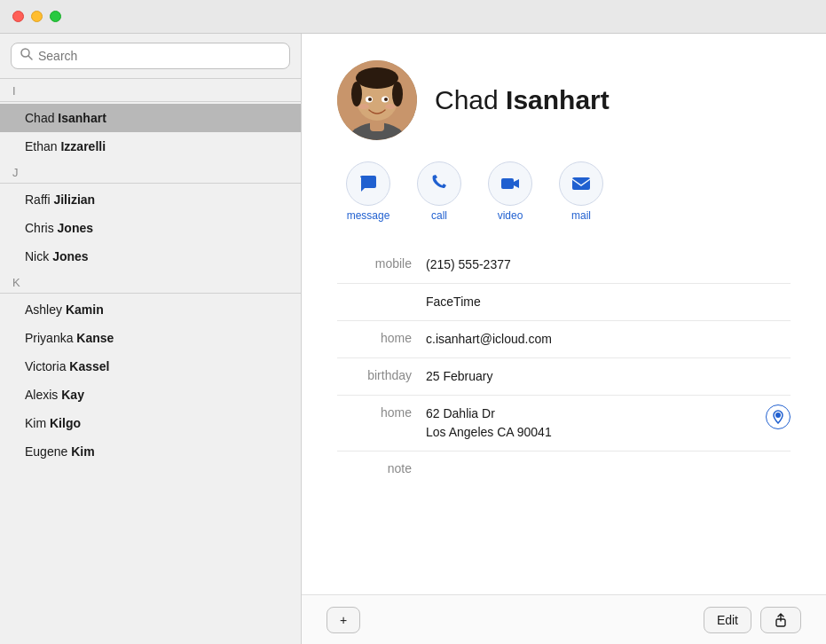 This screenshot has width=826, height=644. Describe the element at coordinates (564, 619) in the screenshot. I see `detail-footer: + Edit` at that location.